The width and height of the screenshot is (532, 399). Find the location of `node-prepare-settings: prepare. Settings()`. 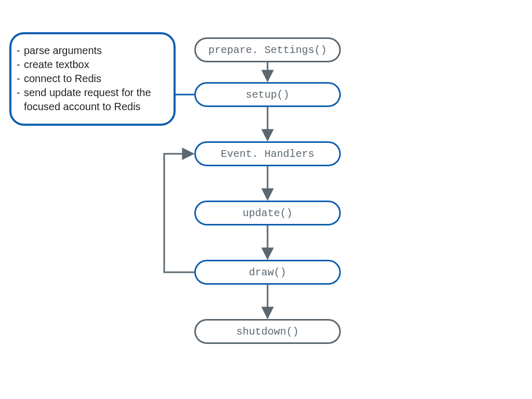

node-prepare-settings: prepare. Settings() is located at coordinates (268, 50).